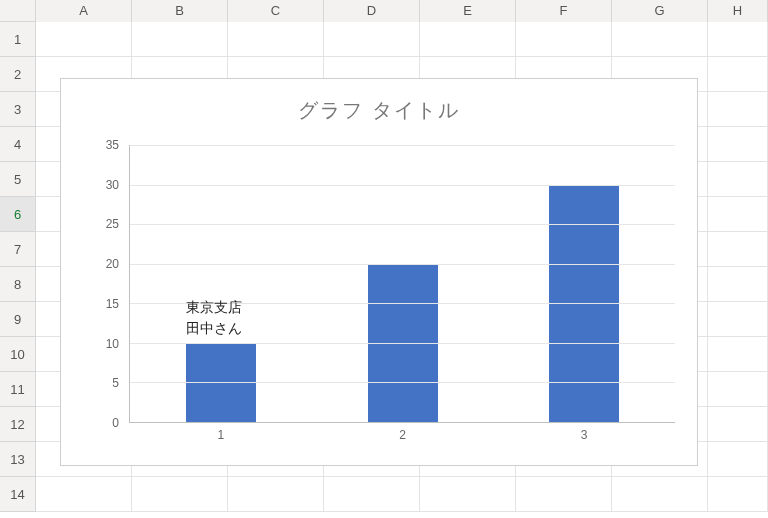 The image size is (768, 518). I want to click on cell-H6, so click(738, 214).